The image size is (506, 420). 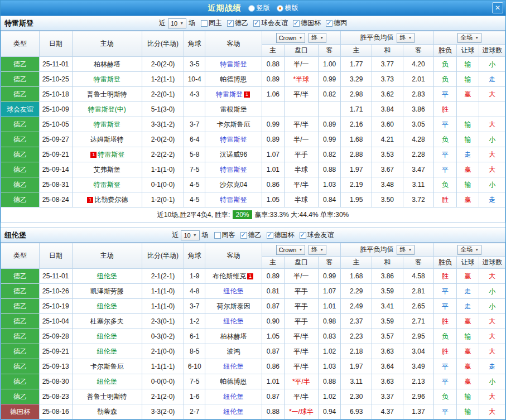 What do you see at coordinates (356, 351) in the screenshot?
I see `euro-home-odds-cell: 2.18` at bounding box center [356, 351].